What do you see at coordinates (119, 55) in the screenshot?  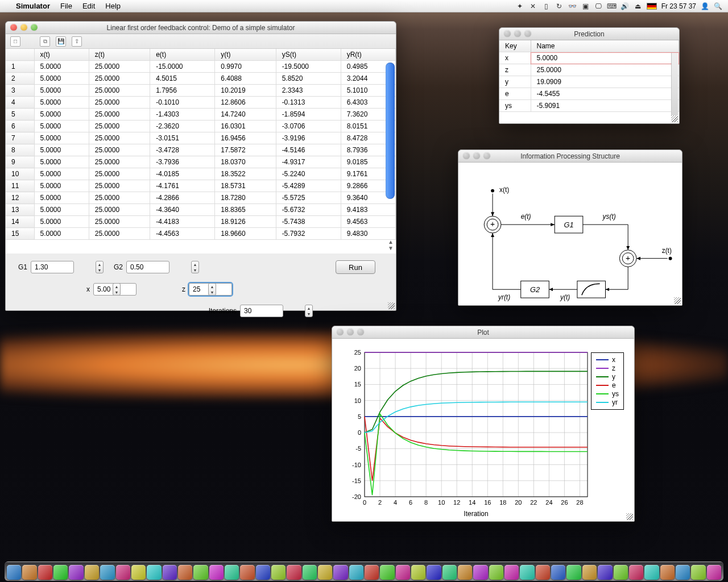 I see `column-header: z(t)` at bounding box center [119, 55].